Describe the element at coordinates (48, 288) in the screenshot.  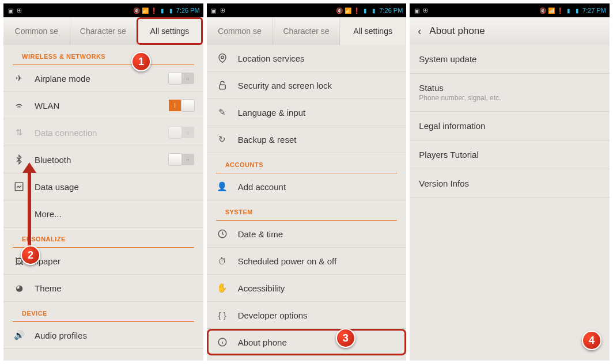
I see `item-label: Theme` at that location.